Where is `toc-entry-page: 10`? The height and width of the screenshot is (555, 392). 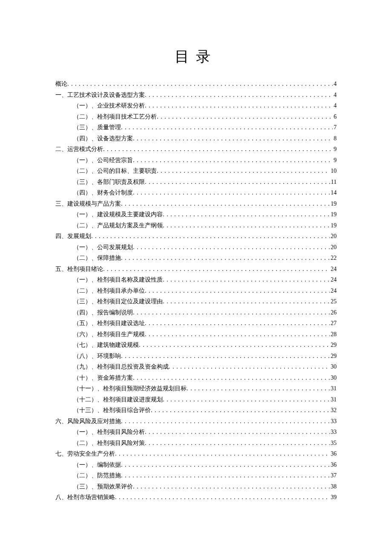
toc-entry-page: 10 is located at coordinates (333, 171).